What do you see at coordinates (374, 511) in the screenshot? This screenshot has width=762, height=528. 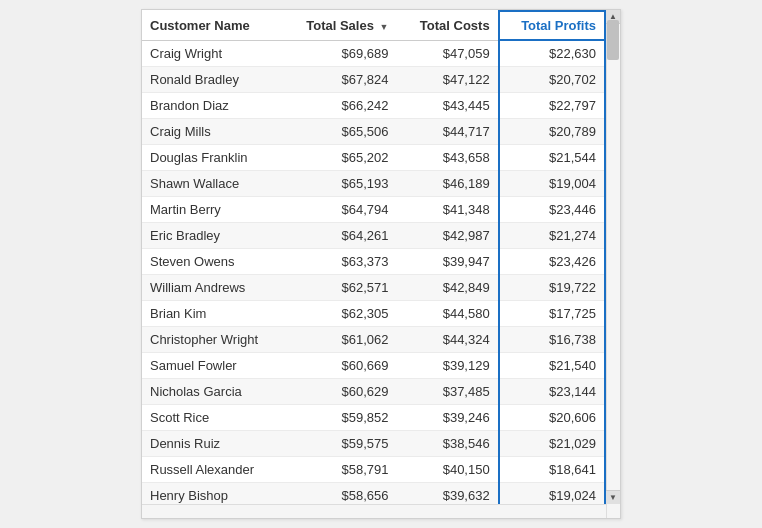 I see `horizontal-scrollbar` at bounding box center [374, 511].